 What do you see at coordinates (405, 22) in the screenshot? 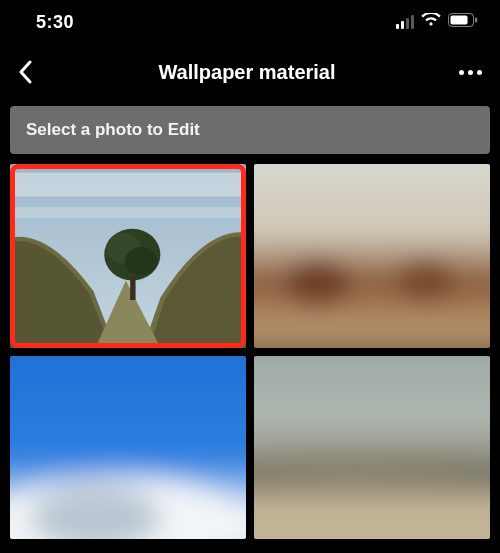
I see `cellular-icon` at bounding box center [405, 22].